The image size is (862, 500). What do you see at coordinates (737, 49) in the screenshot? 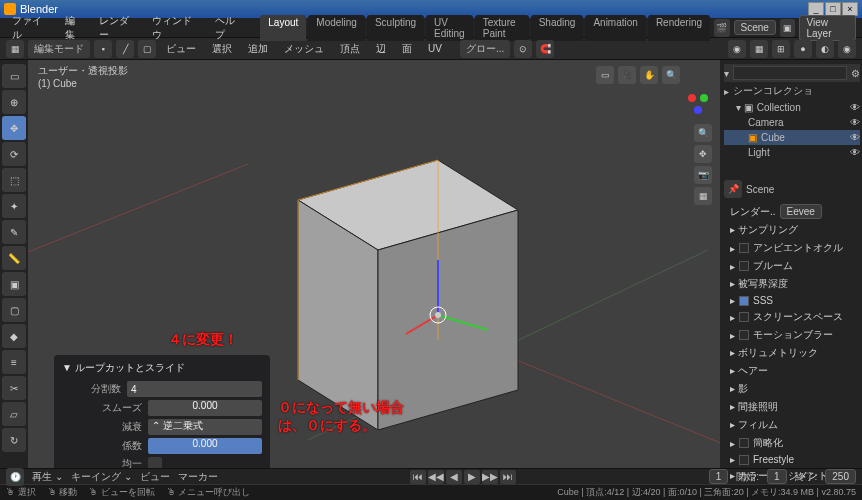
I see `overlay-toggle-icon: ◉` at bounding box center [737, 49].